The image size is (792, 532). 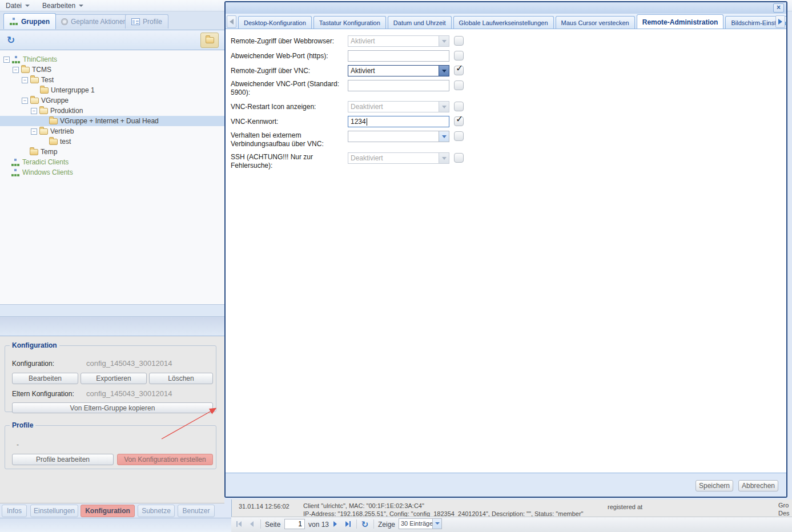 What do you see at coordinates (112, 408) in the screenshot?
I see `copy-from-parent-button: Von Eltern-Gruppe kopieren` at bounding box center [112, 408].